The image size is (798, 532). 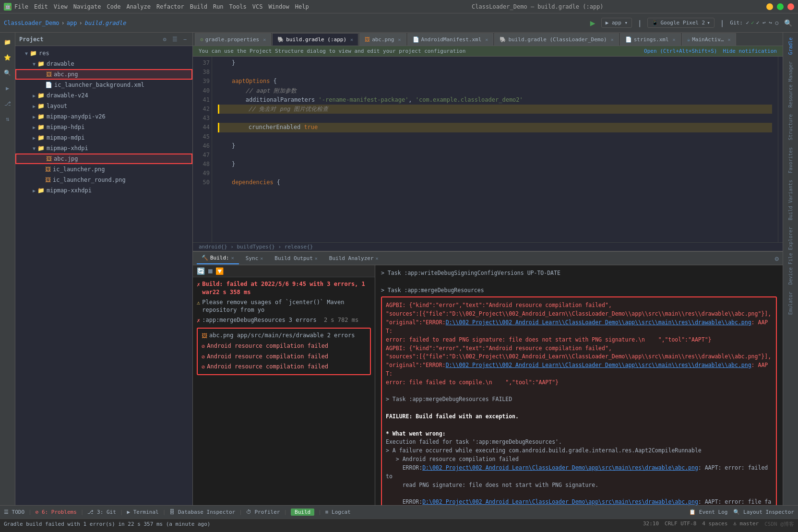 What do you see at coordinates (104, 180) in the screenshot?
I see `tree-ic-launcher-round: 🖼 ic_launcher_round.png` at bounding box center [104, 180].